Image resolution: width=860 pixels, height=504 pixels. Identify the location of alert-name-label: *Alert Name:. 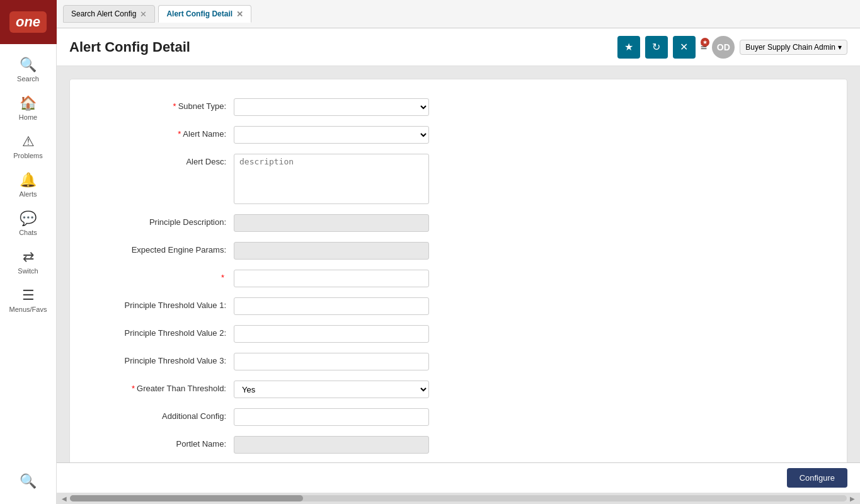
(158, 132).